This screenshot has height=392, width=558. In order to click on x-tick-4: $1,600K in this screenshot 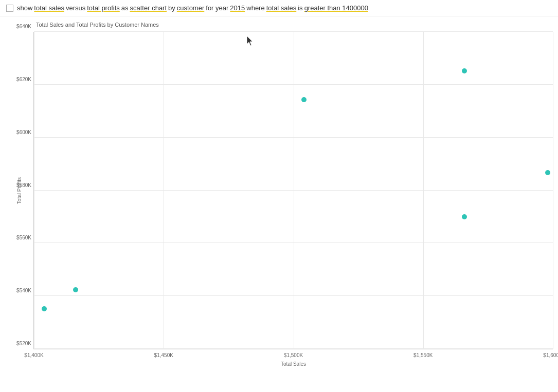, I will do `click(550, 356)`.